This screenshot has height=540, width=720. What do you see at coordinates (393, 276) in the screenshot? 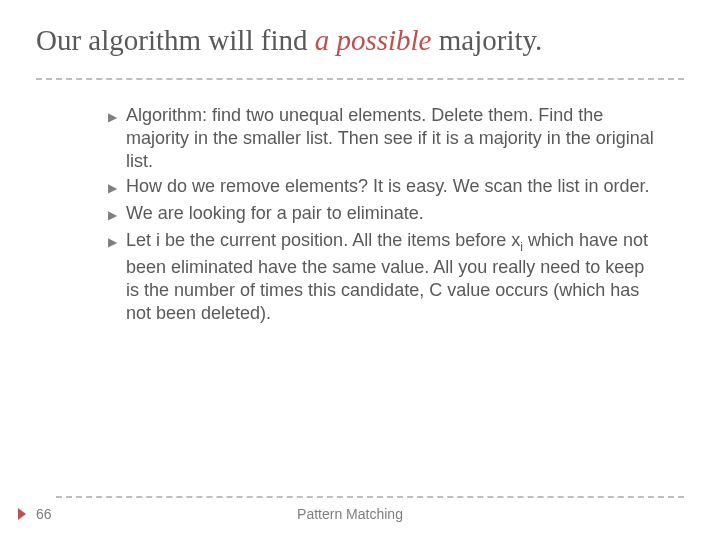
I see `bullet-text: Let i be the current position. All the i…` at bounding box center [393, 276].